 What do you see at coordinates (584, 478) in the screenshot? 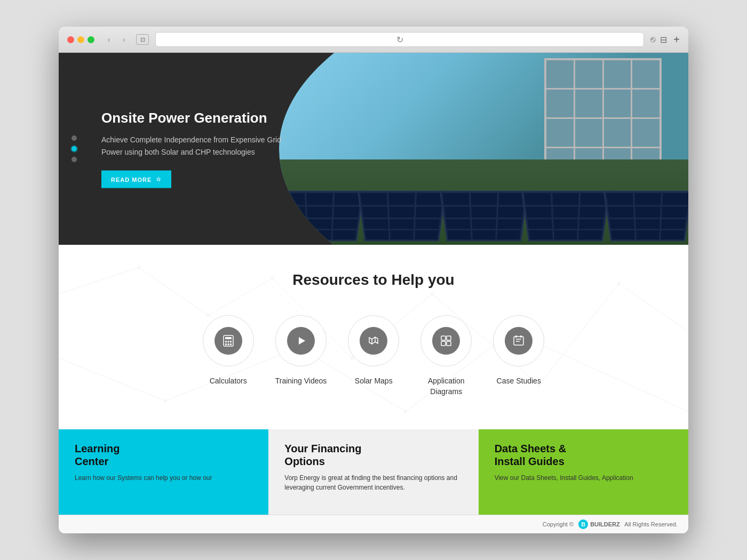
I see `data-sheets-text: View our Data Sheets, Install Guides, Ap…` at bounding box center [584, 478].